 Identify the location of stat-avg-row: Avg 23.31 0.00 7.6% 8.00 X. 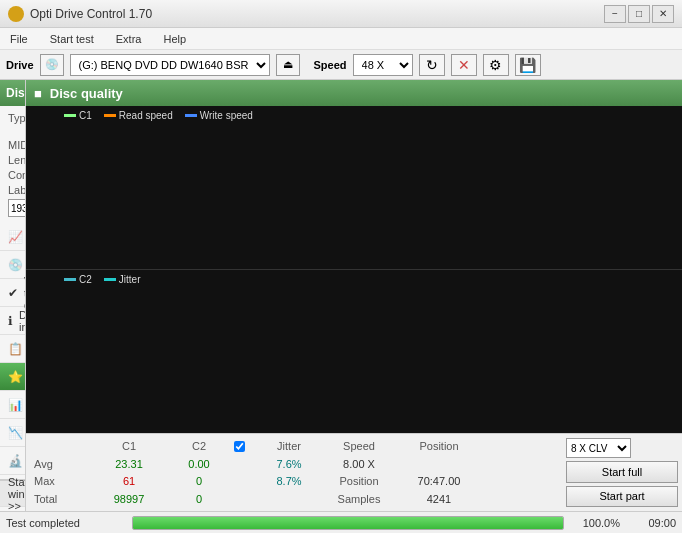
(294, 464).